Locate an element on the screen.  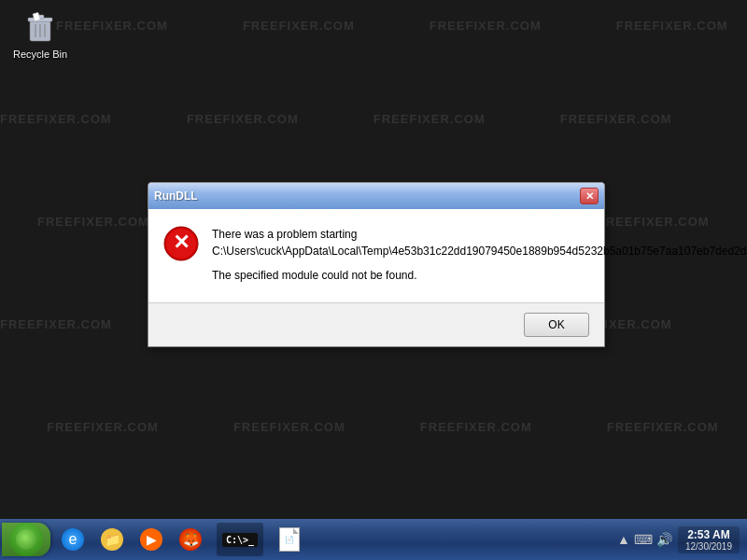
error-text-area: There was a problem starting C:\Users\cu… is located at coordinates (480, 254).